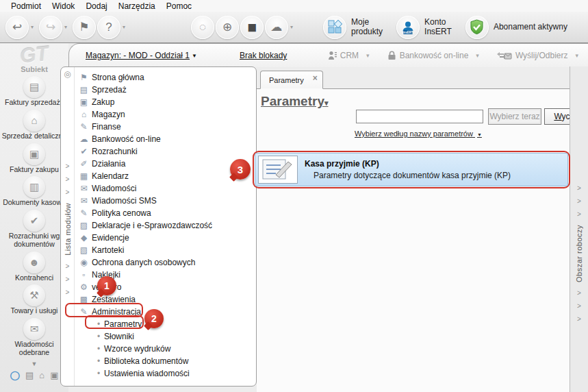  What do you see at coordinates (42, 376) in the screenshot?
I see `mini-module-icon: ⌂` at bounding box center [42, 376].